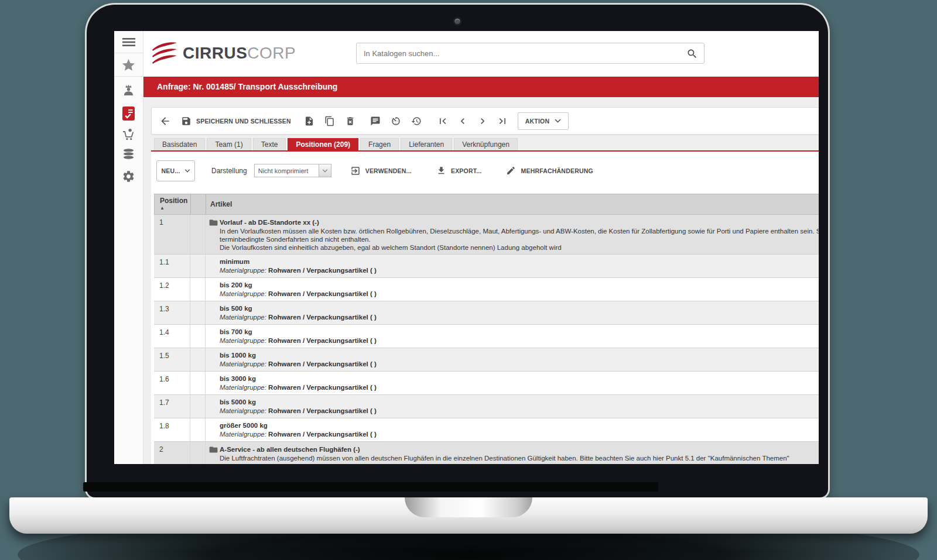  What do you see at coordinates (396, 121) in the screenshot?
I see `timer-icon` at bounding box center [396, 121].